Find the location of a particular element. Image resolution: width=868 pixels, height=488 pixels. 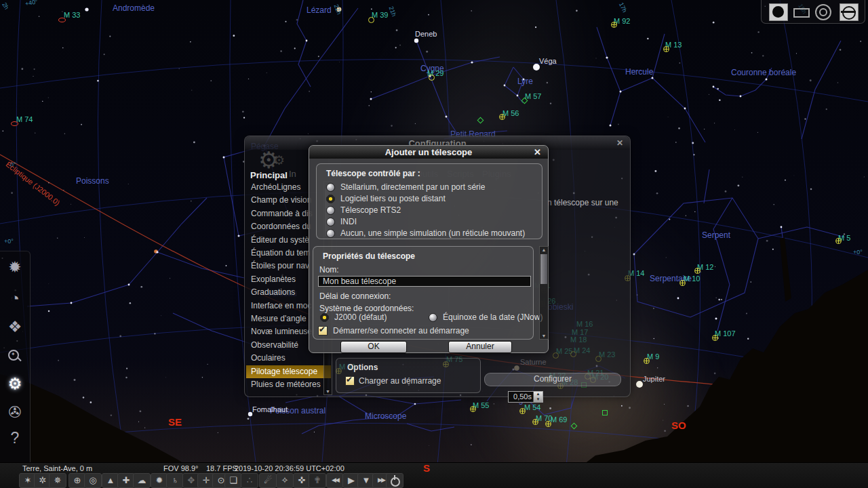

radio-label: Stellarium, directement par un port séri… is located at coordinates (412, 187).